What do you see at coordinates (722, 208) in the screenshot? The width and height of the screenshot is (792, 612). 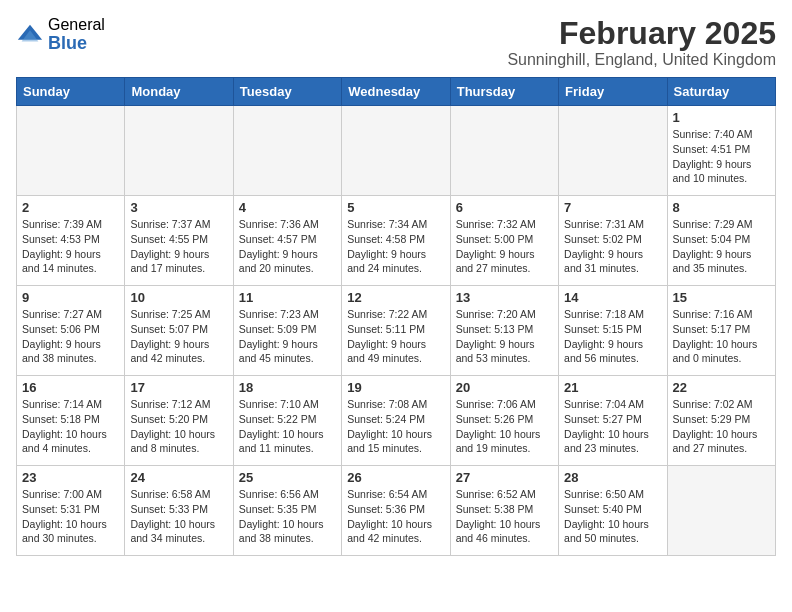 I see `day-number: 8` at bounding box center [722, 208].